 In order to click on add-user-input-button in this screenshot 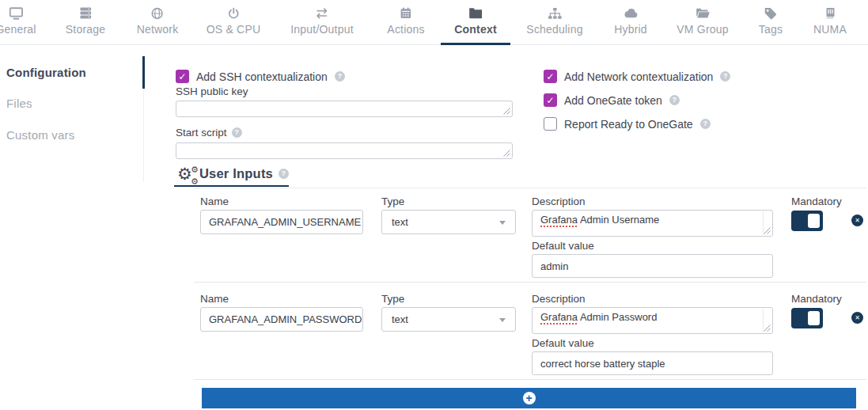, I will do `click(529, 398)`.